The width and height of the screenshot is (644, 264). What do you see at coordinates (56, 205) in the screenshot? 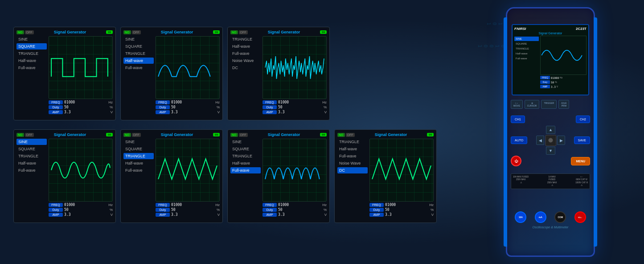
I see `freq-label-5: FREQ` at bounding box center [56, 205].